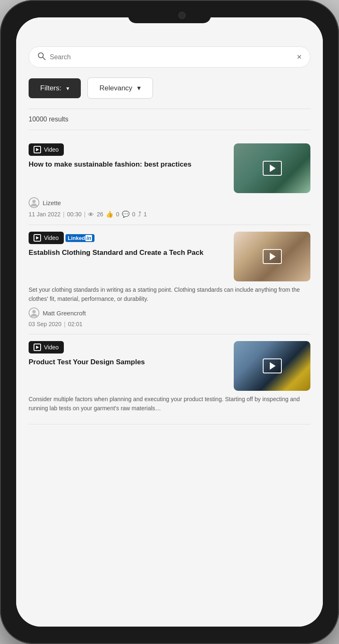 The width and height of the screenshot is (339, 644). I want to click on card-3-thumbnail, so click(272, 366).